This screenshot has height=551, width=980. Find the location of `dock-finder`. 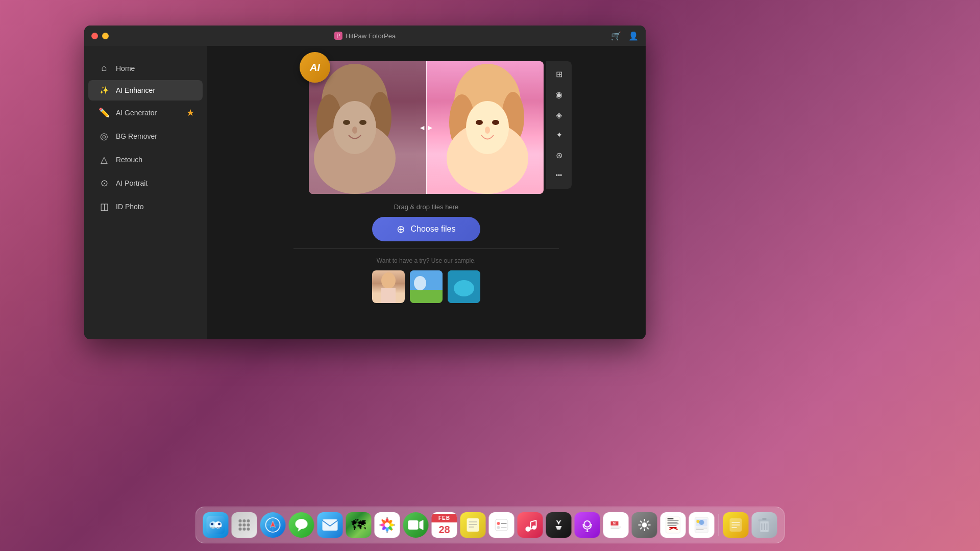

dock-finder is located at coordinates (216, 525).